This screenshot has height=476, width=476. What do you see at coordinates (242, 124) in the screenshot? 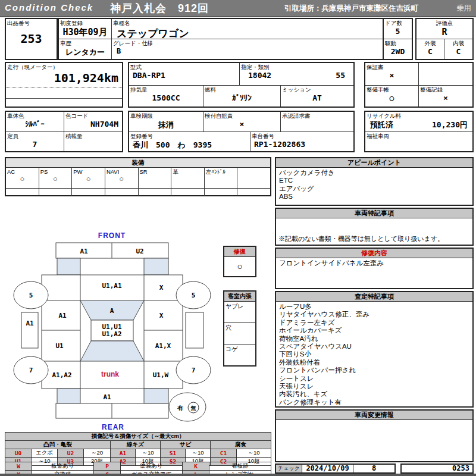
I see `insurance-value: ×` at bounding box center [242, 124].